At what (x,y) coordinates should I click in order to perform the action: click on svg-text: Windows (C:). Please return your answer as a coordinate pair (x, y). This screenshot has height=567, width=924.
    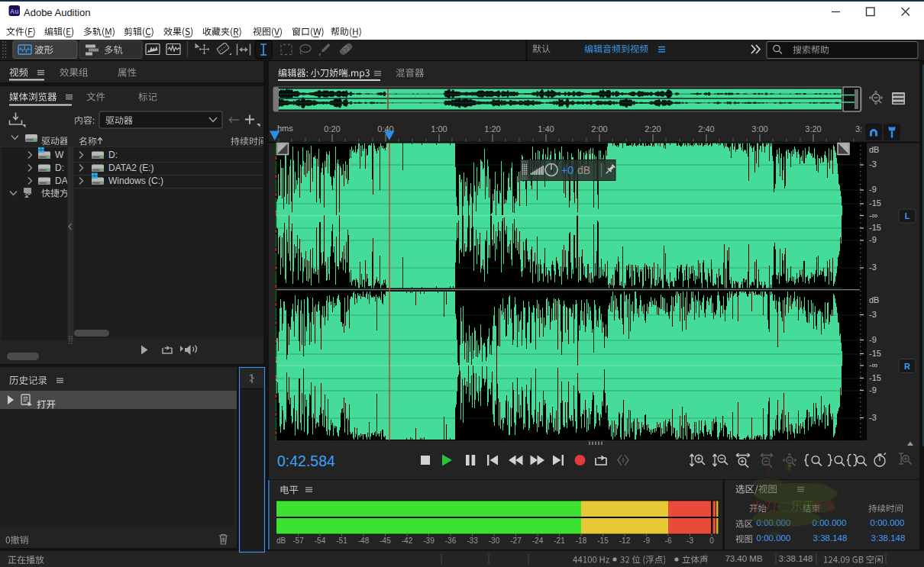
    Looking at the image, I should click on (136, 181).